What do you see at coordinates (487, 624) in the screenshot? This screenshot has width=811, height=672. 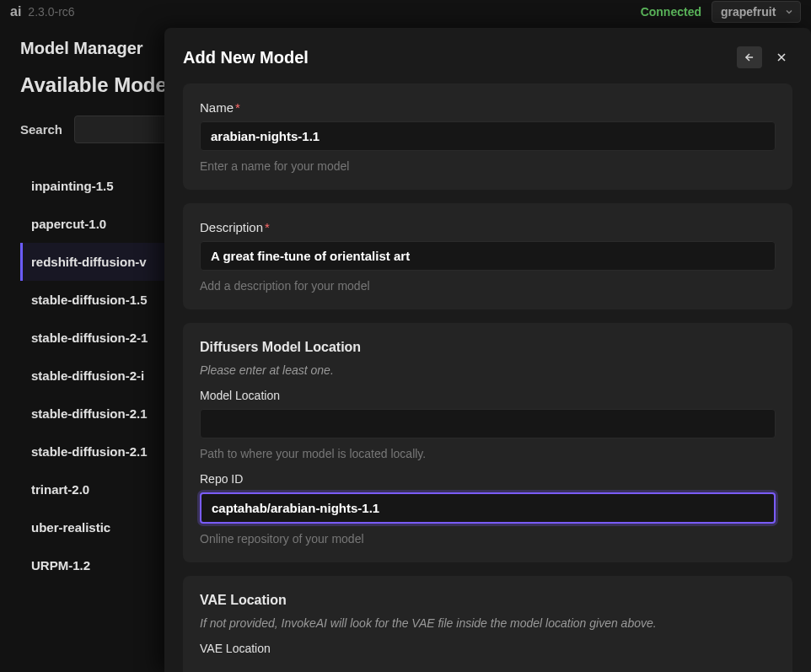 I see `vae-card: VAE Location If not provided, InvokeAI w…` at bounding box center [487, 624].